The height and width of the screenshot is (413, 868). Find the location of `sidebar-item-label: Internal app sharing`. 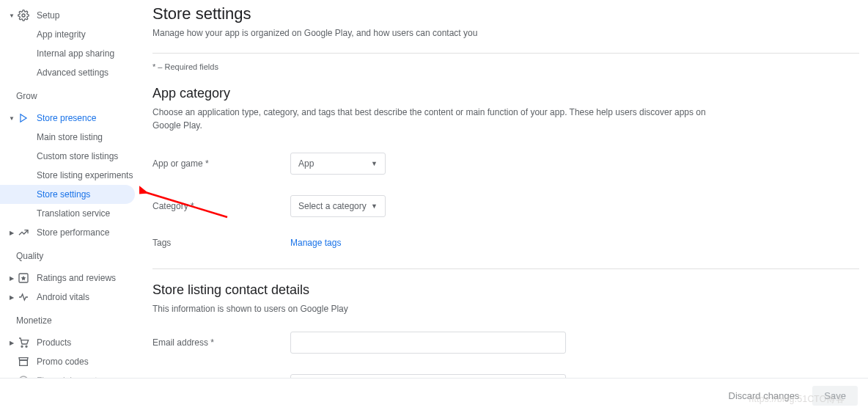

sidebar-item-label: Internal app sharing is located at coordinates (76, 54).